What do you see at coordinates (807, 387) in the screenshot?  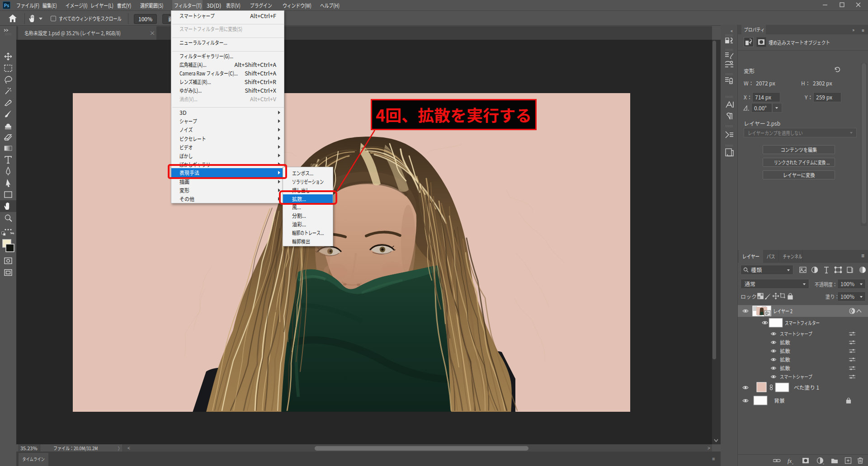 I see `svg-text: べた塗り 1` at bounding box center [807, 387].